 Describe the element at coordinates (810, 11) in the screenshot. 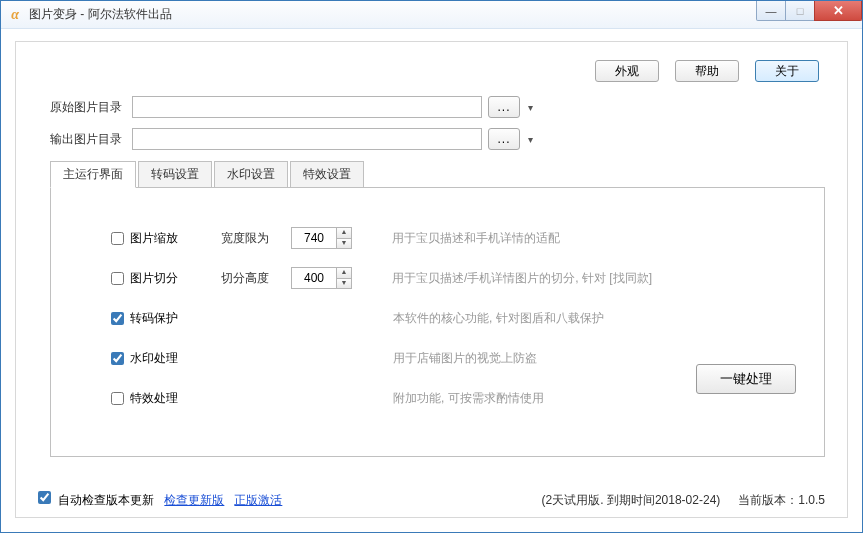

I see `window-controls: ― □ ✕` at that location.